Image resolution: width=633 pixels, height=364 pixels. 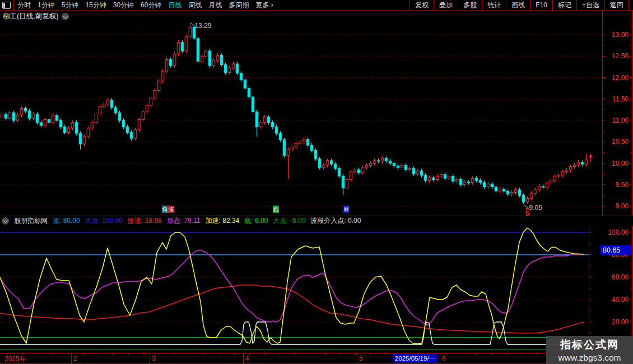 I want to click on menu-item-tool: 标记, so click(x=565, y=6).